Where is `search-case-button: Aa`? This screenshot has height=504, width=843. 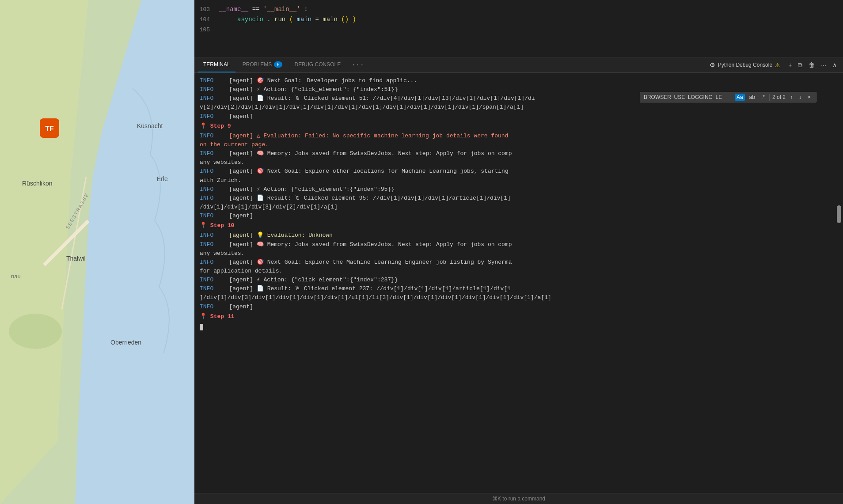
search-case-button: Aa is located at coordinates (740, 97).